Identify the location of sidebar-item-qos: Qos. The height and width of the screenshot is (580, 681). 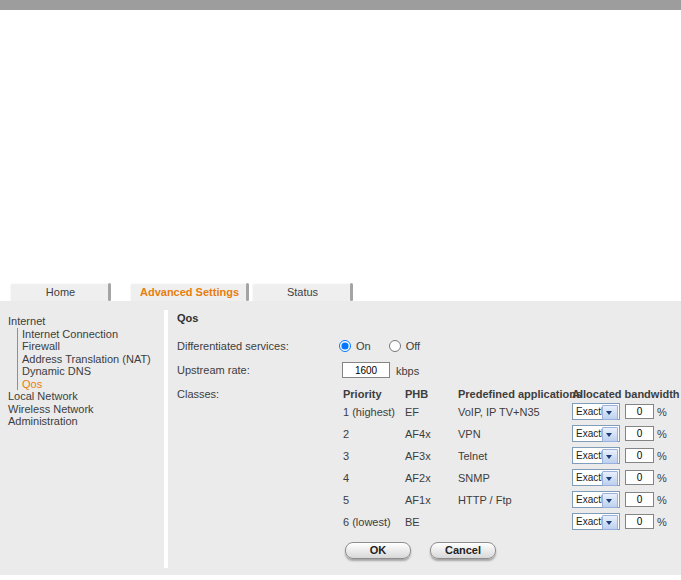
(90, 384).